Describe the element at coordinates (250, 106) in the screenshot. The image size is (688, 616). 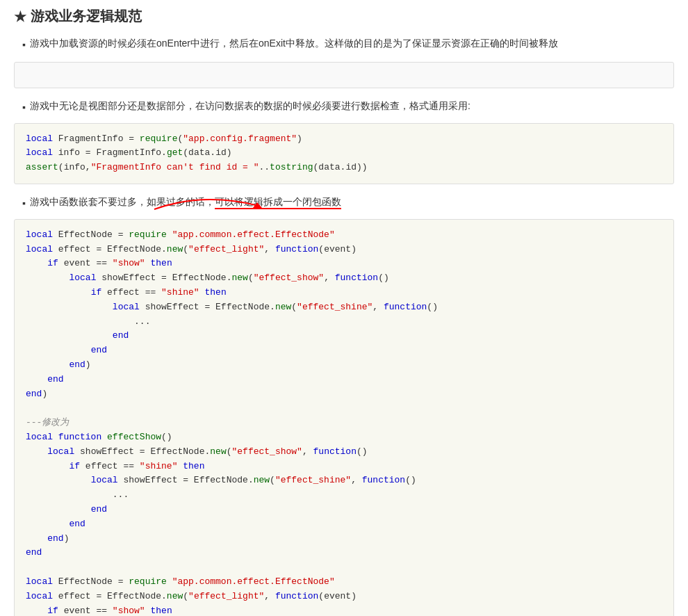
I see `bullet-text-2: 游戏中无论是视图部分还是数据部分，在访问数据表的数据的时候必须要进行数据检查，格…` at that location.